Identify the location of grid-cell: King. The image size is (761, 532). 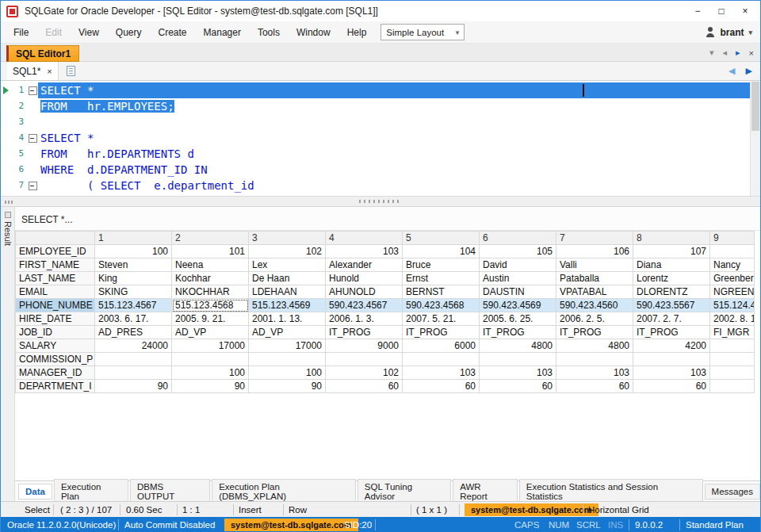
(133, 279).